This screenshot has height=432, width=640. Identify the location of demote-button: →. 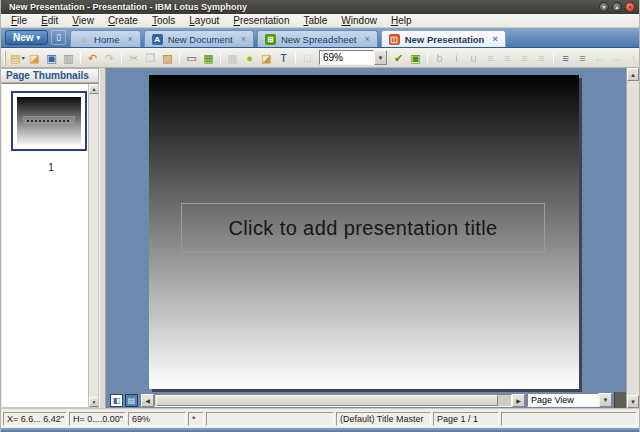
(616, 58).